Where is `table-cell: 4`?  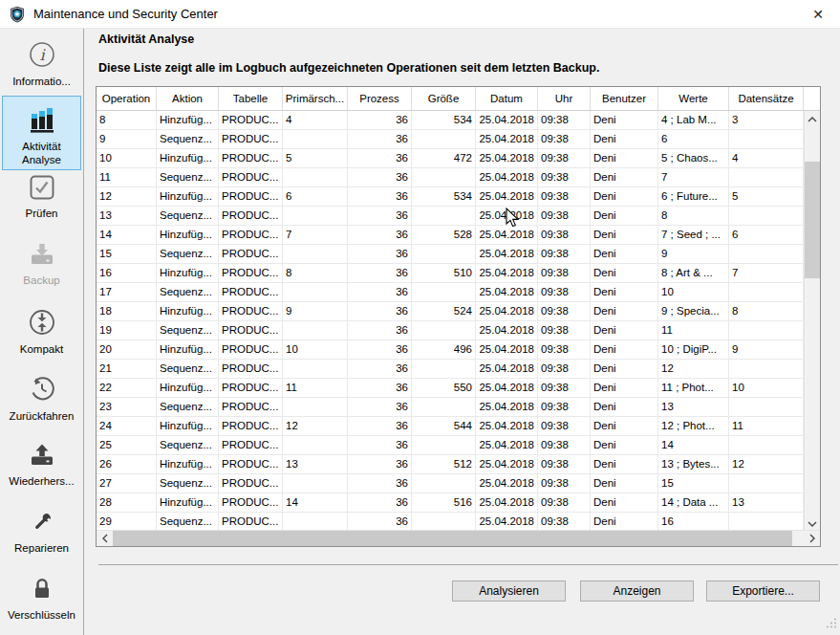
table-cell: 4 is located at coordinates (315, 120).